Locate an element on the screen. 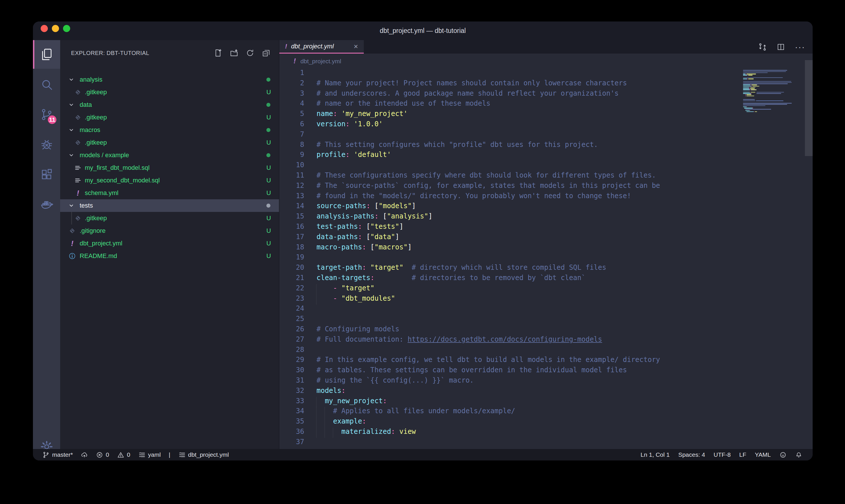 This screenshot has height=504, width=845. activity-item-docker is located at coordinates (47, 205).